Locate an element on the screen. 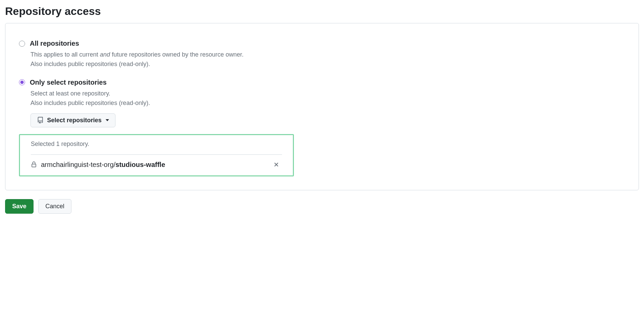 The width and height of the screenshot is (644, 321). radio-all-repositories is located at coordinates (22, 44).